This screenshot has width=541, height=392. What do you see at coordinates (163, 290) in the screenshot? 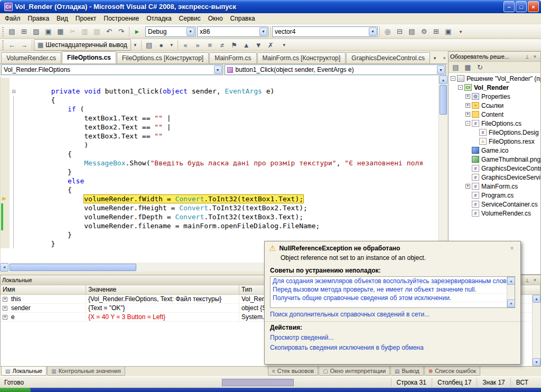
I see `column-header-value: Значение` at bounding box center [163, 290].